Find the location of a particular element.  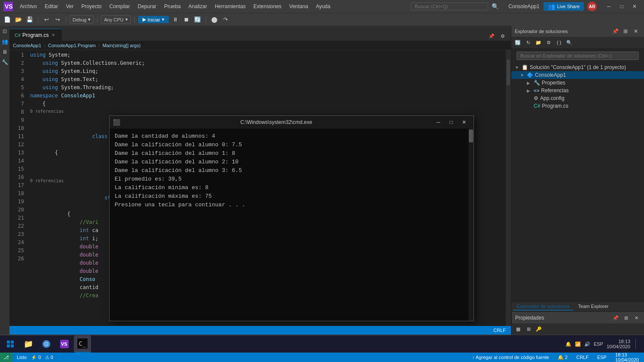

tb-save-icon: 💾 is located at coordinates (30, 20).